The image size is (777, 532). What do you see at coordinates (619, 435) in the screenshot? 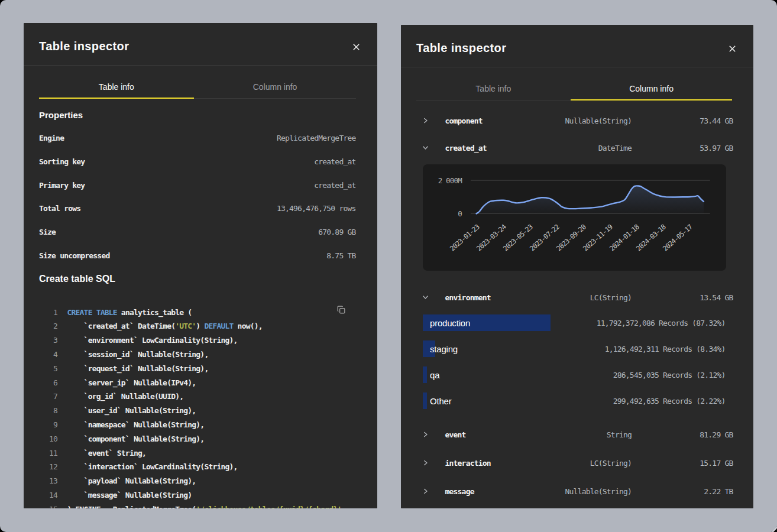
I see `column-type: String` at bounding box center [619, 435].